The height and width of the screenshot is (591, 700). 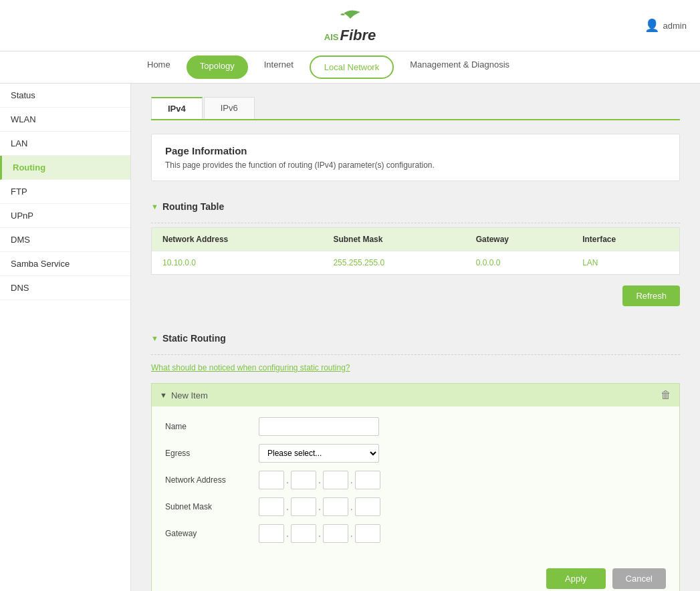 What do you see at coordinates (320, 480) in the screenshot?
I see `dot2: .` at bounding box center [320, 480].